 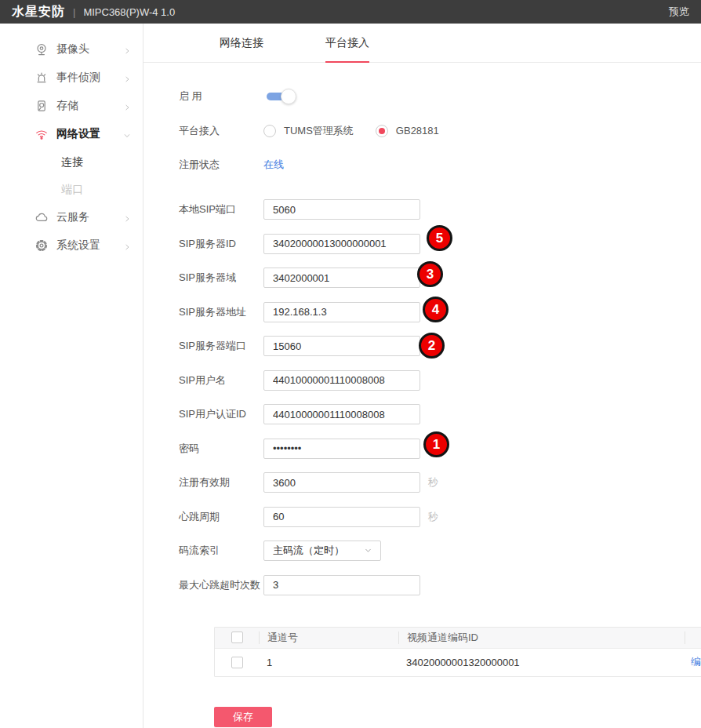 What do you see at coordinates (342, 312) in the screenshot?
I see `sip-server-address-input` at bounding box center [342, 312].